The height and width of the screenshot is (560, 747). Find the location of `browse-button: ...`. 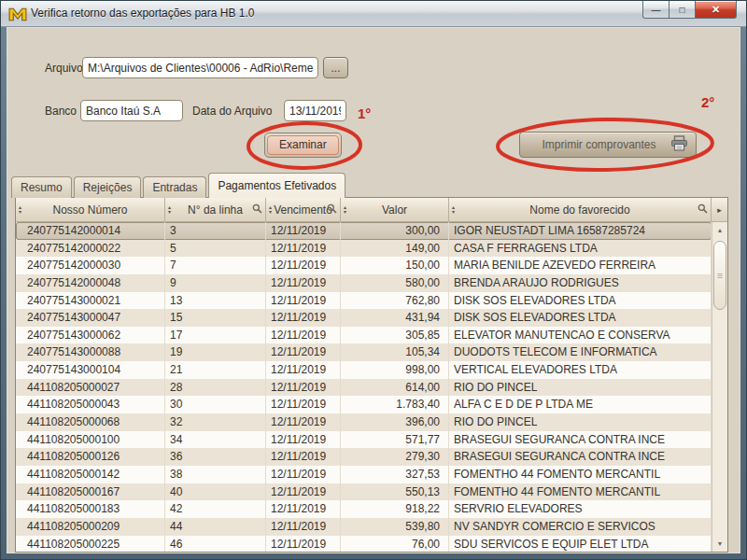

browse-button: ... is located at coordinates (336, 67).